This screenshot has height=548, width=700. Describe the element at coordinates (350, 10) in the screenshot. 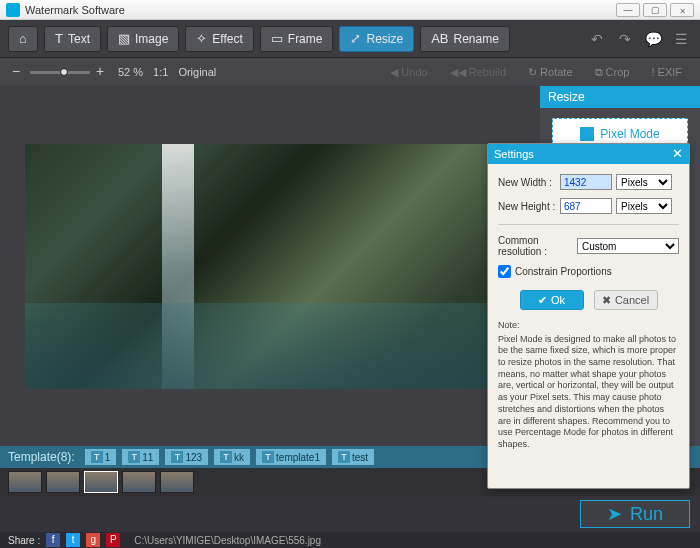

I see `window-titlebar: Watermark Software — ▢ ⨉` at that location.